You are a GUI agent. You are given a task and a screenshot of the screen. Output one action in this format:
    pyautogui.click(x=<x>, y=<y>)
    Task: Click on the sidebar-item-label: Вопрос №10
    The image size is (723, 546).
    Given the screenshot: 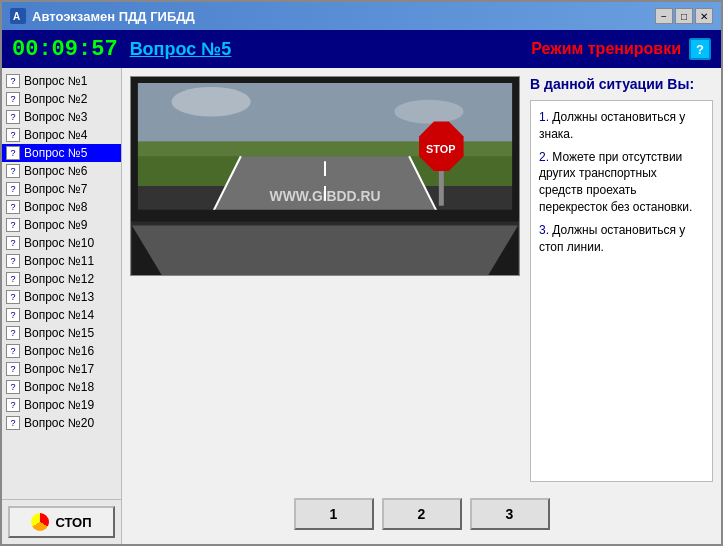 What is the action you would take?
    pyautogui.click(x=59, y=243)
    